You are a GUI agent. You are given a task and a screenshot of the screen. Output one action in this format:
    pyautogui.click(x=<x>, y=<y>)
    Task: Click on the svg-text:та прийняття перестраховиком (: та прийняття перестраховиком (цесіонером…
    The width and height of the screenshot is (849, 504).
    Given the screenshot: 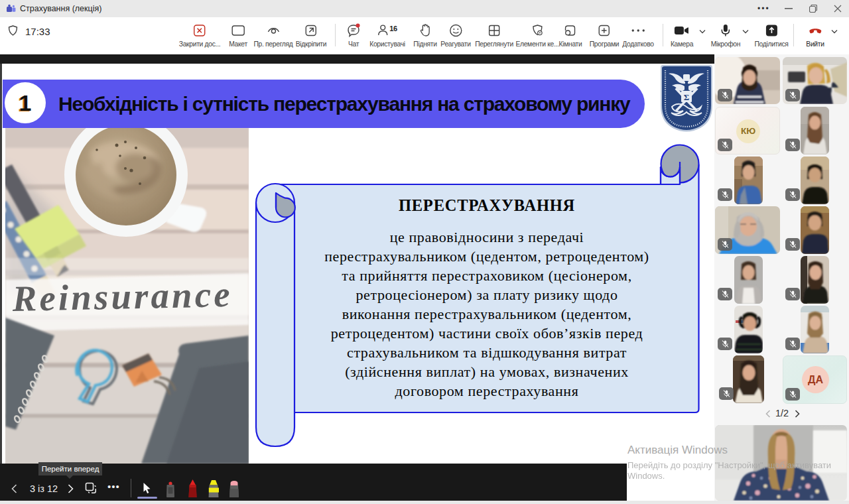 What is the action you would take?
    pyautogui.click(x=487, y=276)
    